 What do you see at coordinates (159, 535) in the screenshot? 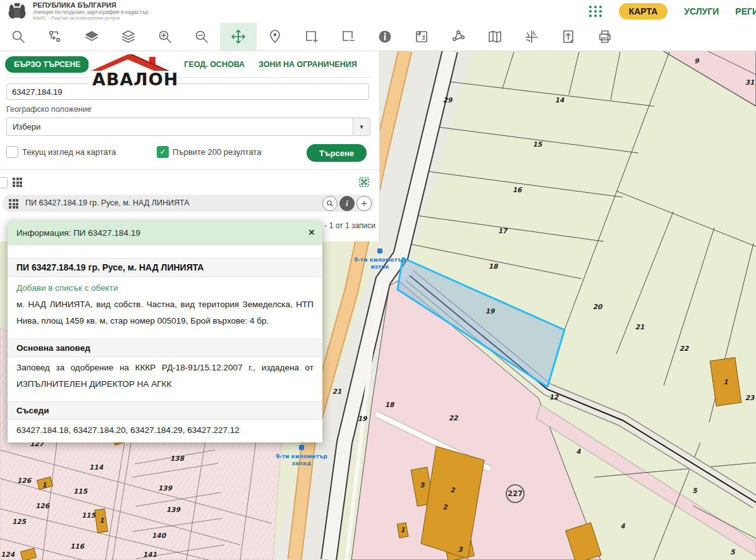
I see `parcel-label: 140` at bounding box center [159, 535].